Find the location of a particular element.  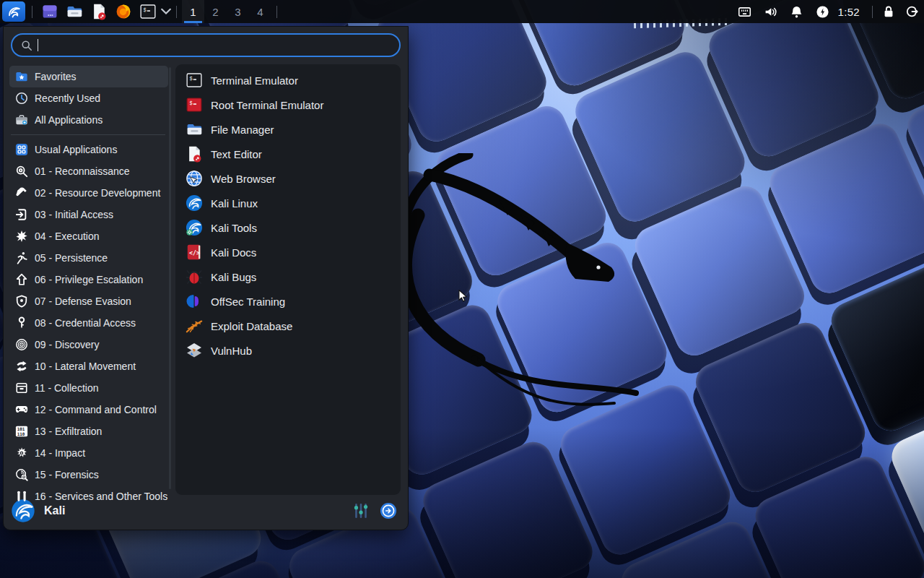

clock: 1:52 is located at coordinates (850, 12).